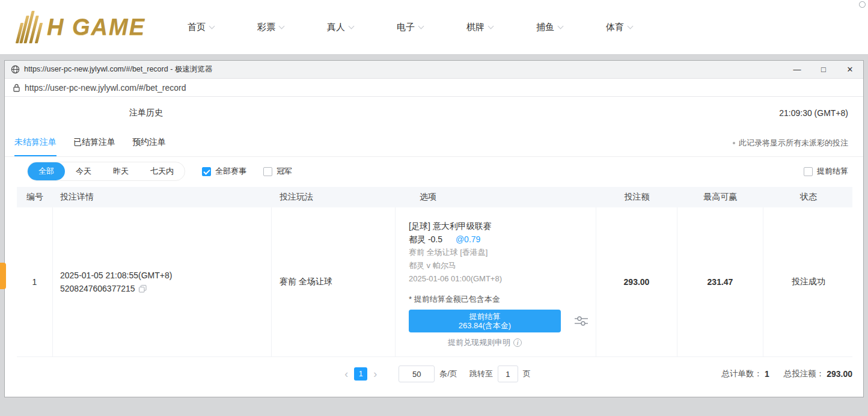  What do you see at coordinates (484, 321) in the screenshot?
I see `cashout-button: 提前结算 263.84(含本金)` at bounding box center [484, 321].